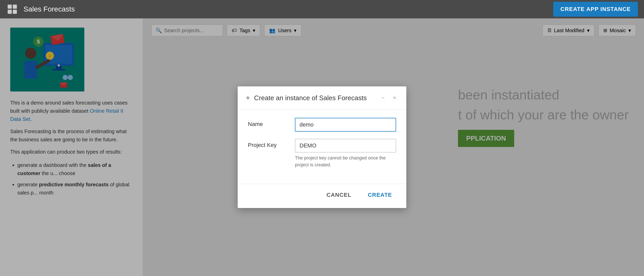  I want to click on create-app-instance-button: CREATE APP INSTANCE, so click(595, 9).